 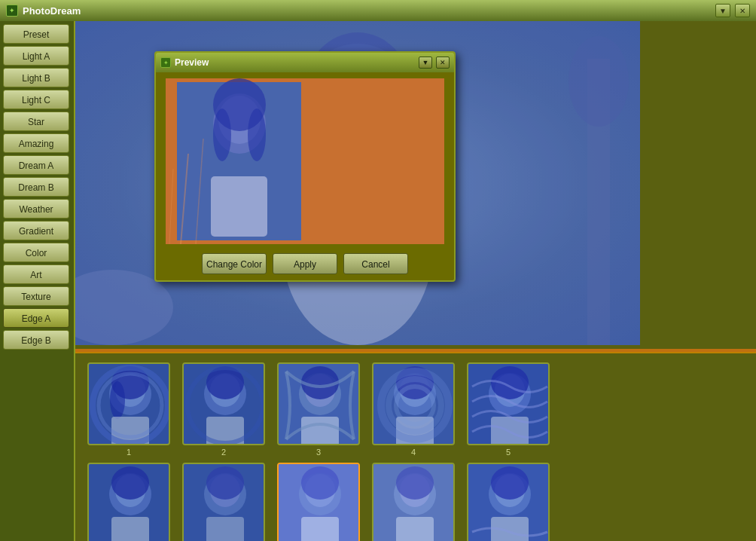 What do you see at coordinates (305, 63) in the screenshot?
I see `preview-titlebar: ✦ Preview ▼ ✕` at bounding box center [305, 63].